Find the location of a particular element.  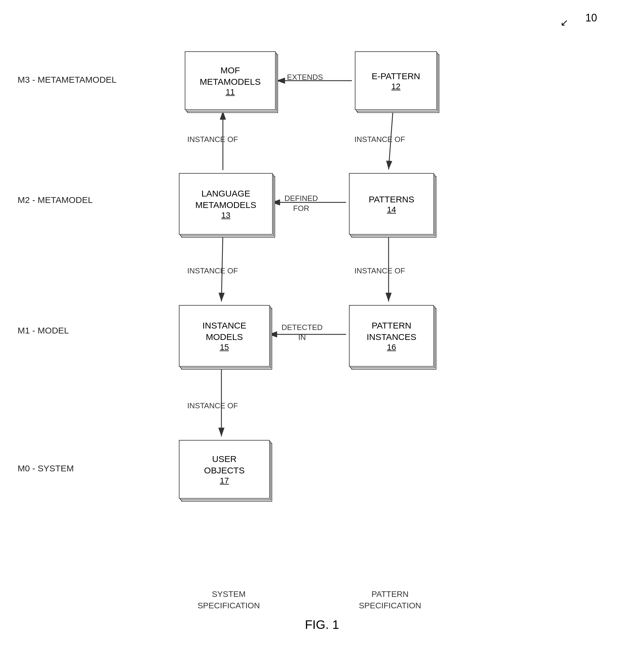

instance-number: 15 is located at coordinates (224, 347).